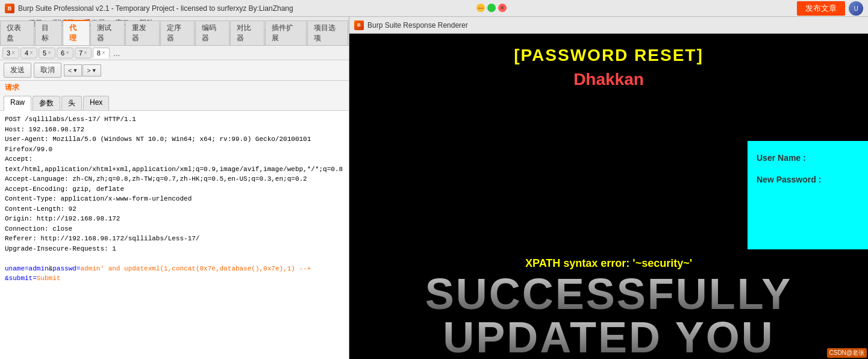  What do you see at coordinates (175, 239) in the screenshot?
I see `req-line-11: Referer: http://192.168.98.172/sqllilabs…` at bounding box center [175, 239].